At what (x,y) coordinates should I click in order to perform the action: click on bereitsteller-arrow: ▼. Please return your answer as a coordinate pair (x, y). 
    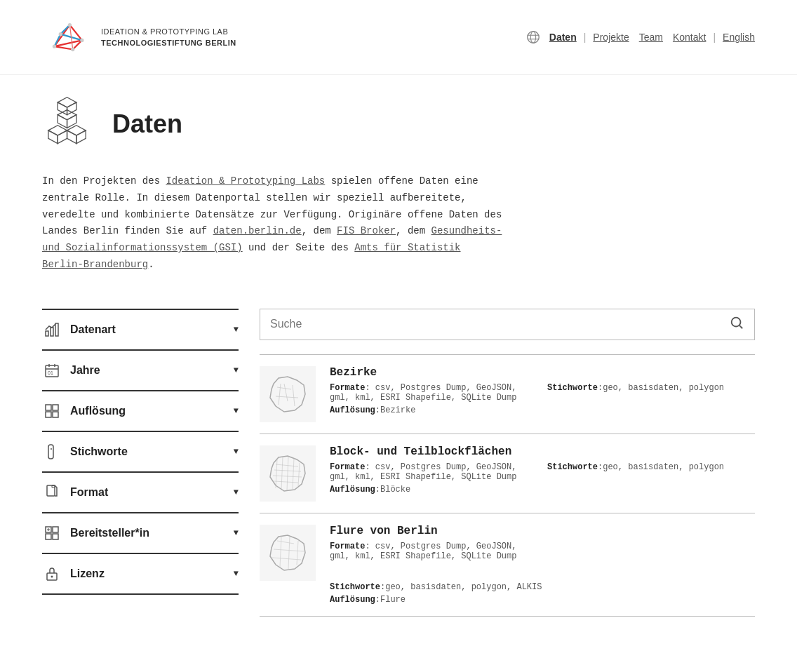
    Looking at the image, I should click on (236, 533).